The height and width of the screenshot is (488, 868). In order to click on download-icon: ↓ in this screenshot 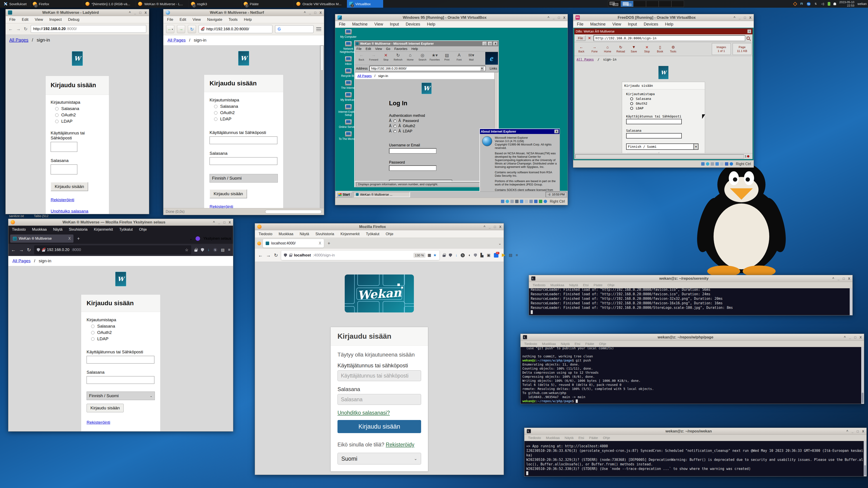, I will do `click(457, 255)`.